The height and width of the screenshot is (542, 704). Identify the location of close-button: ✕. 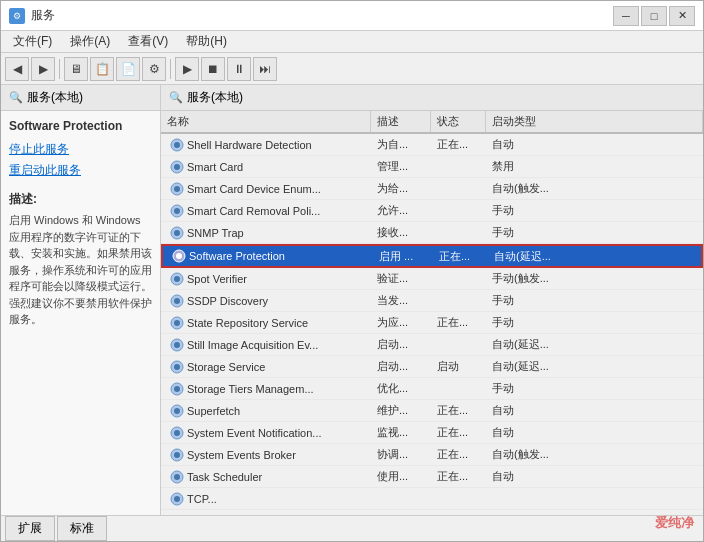
(682, 16).